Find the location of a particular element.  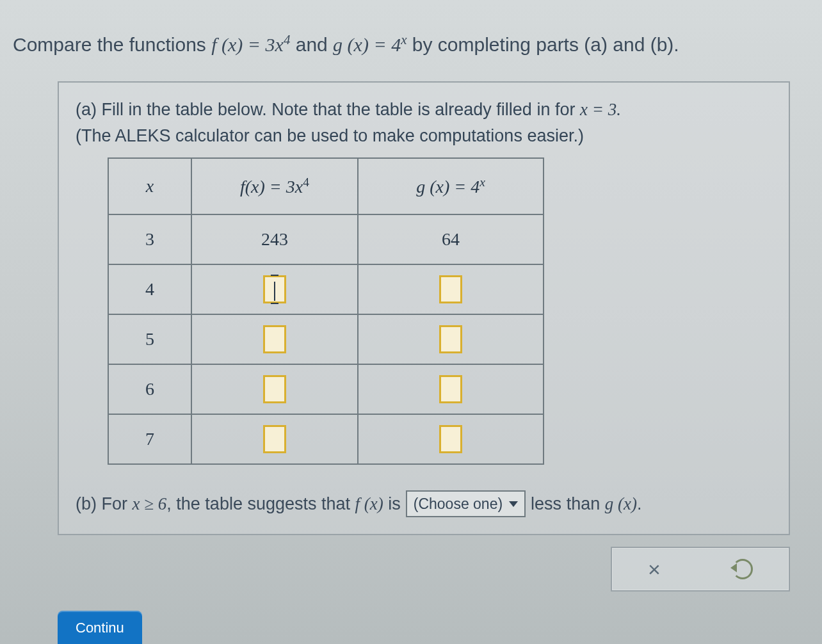

answer-toolbar: × is located at coordinates (700, 569).